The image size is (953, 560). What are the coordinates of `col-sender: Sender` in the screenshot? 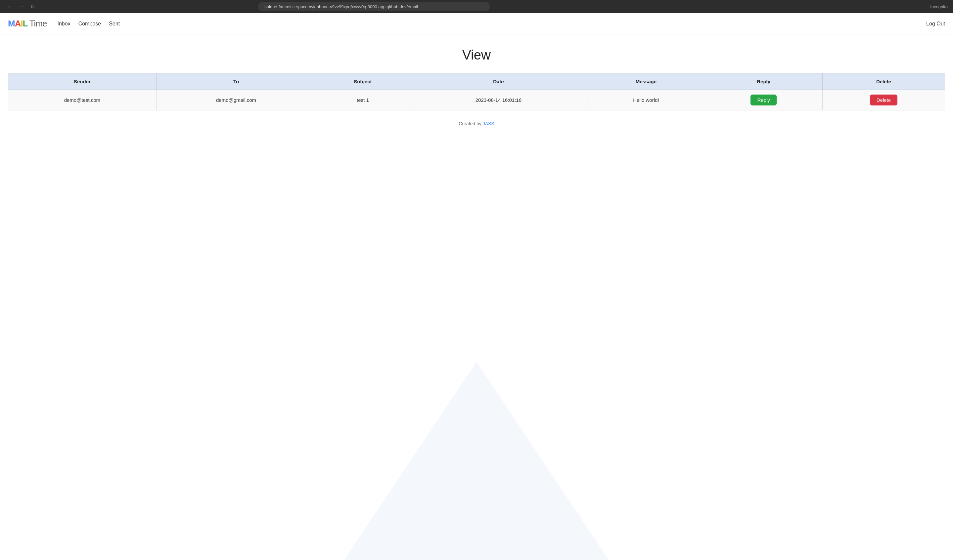 It's located at (82, 82).